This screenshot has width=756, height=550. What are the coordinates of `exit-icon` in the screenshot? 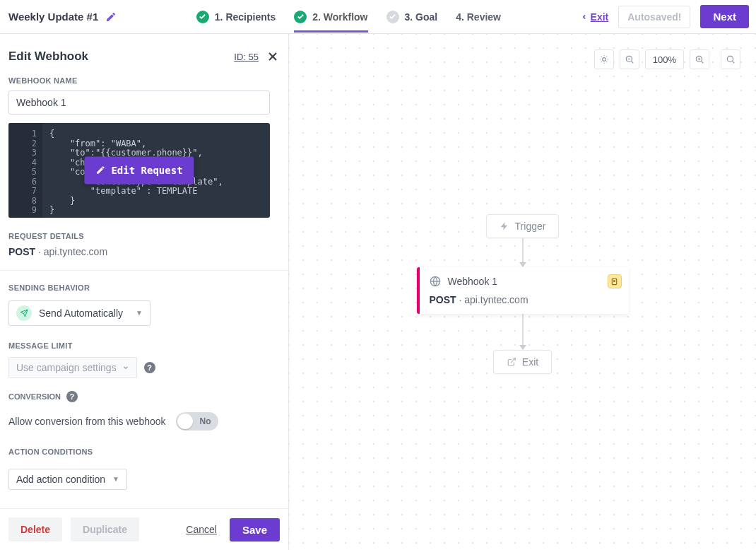 It's located at (512, 362).